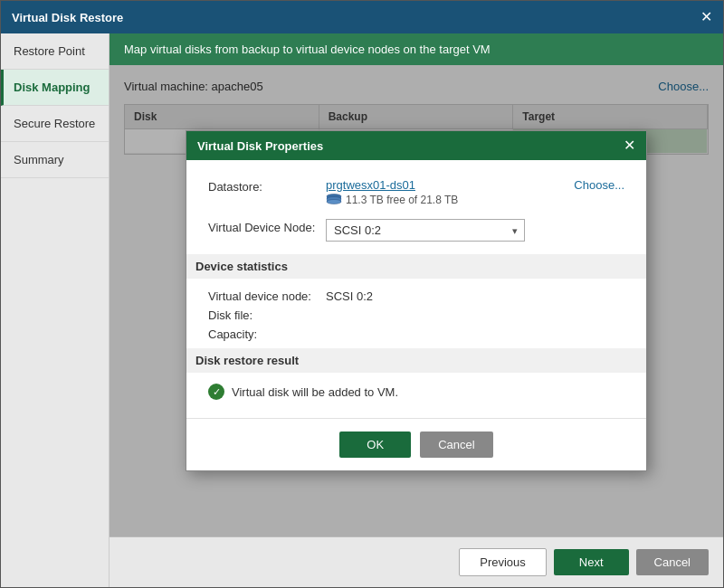 The image size is (724, 588). I want to click on title-bar: Virtual Disk Restore ✕, so click(362, 17).